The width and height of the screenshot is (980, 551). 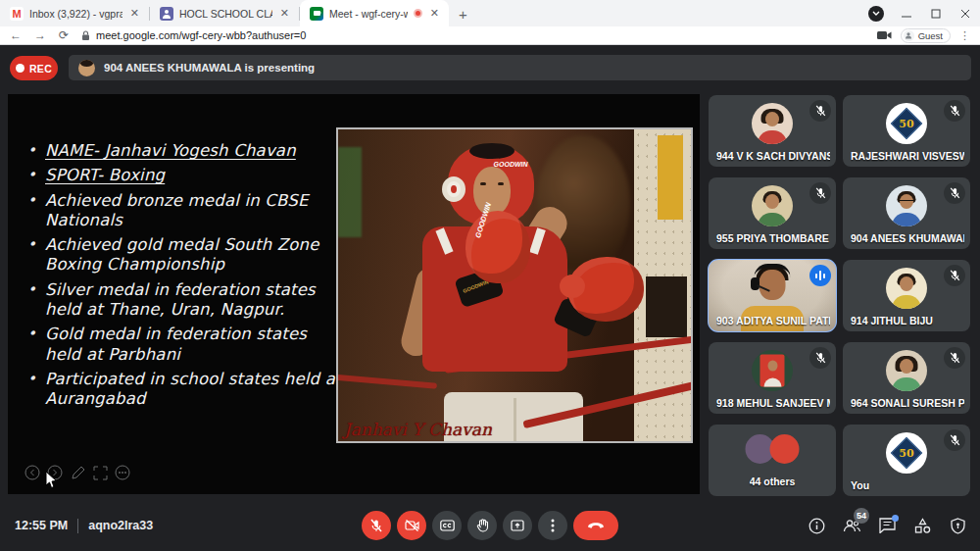 I want to click on participant-tile: 944 V K SACH DIVYANSHI, so click(x=772, y=131).